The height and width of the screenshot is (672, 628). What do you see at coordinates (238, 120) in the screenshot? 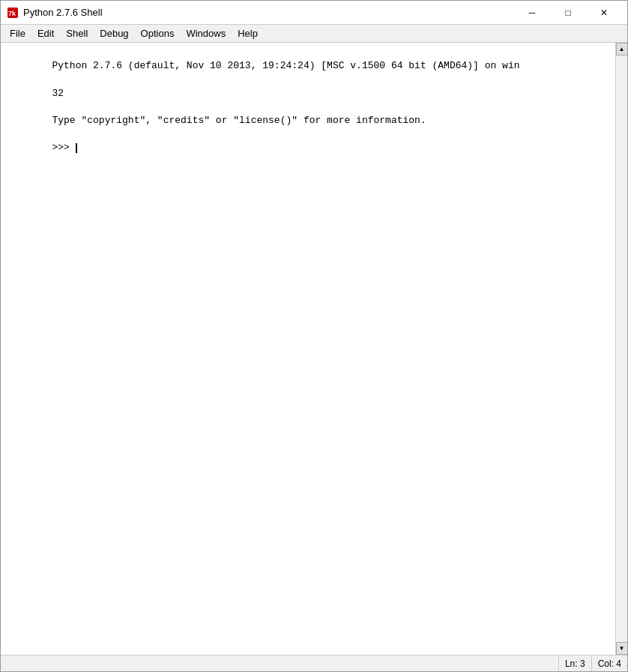
I see `shell-line3: Type "copyright", "credits" or "license(…` at bounding box center [238, 120].